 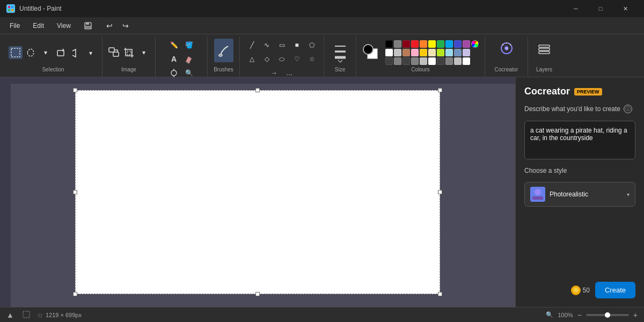 I want to click on color-lavender, so click(x=466, y=53).